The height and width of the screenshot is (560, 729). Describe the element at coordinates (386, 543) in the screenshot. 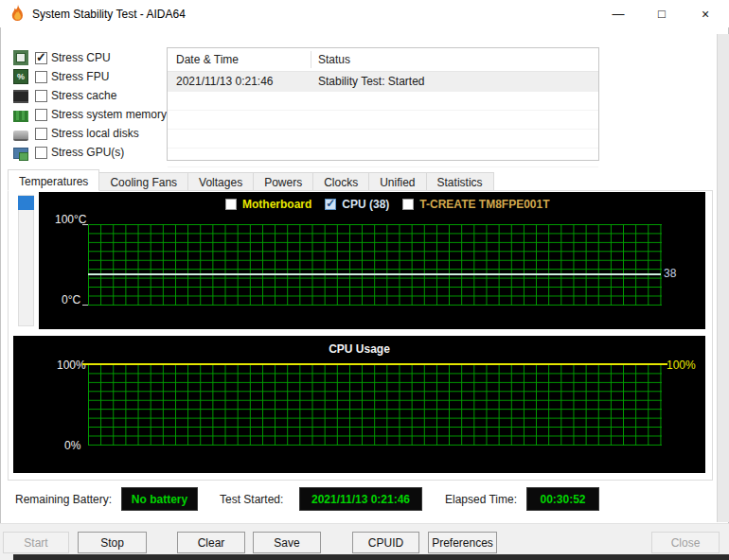

I see `cpuid-button: CPUID` at that location.